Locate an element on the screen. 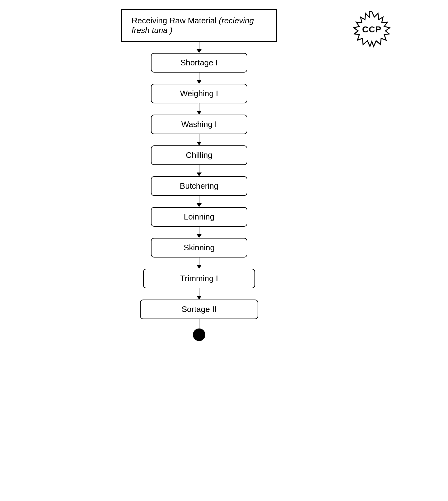  ccp-badge: CCP is located at coordinates (372, 30).